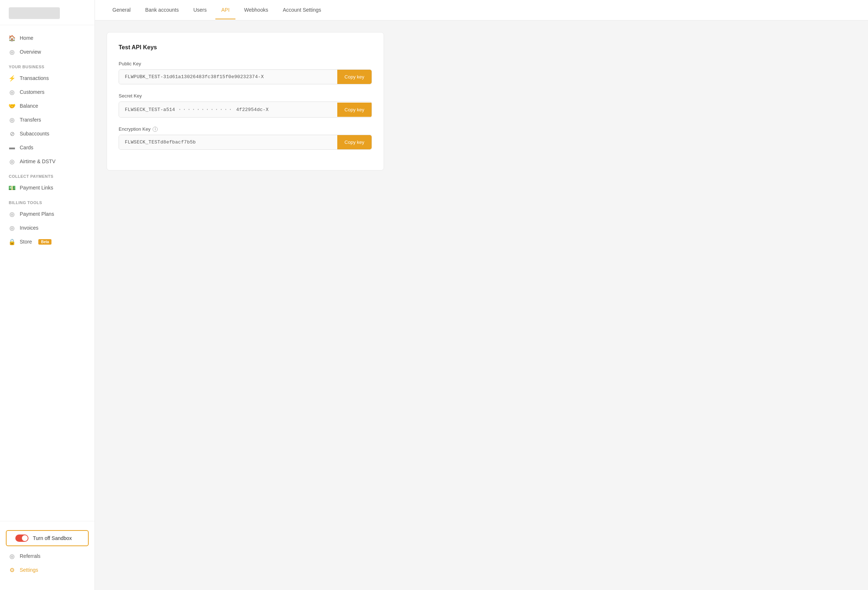 The width and height of the screenshot is (868, 590). I want to click on sidebar-item-airtime: ◎ Airtime & DSTV, so click(47, 161).